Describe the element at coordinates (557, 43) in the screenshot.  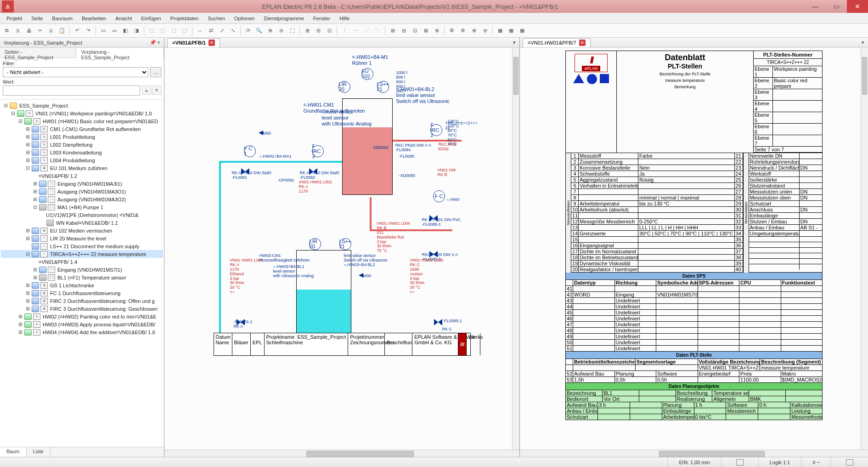
I see `right-doc-tab: =VN01.HW01&PFB/7 ✕` at that location.